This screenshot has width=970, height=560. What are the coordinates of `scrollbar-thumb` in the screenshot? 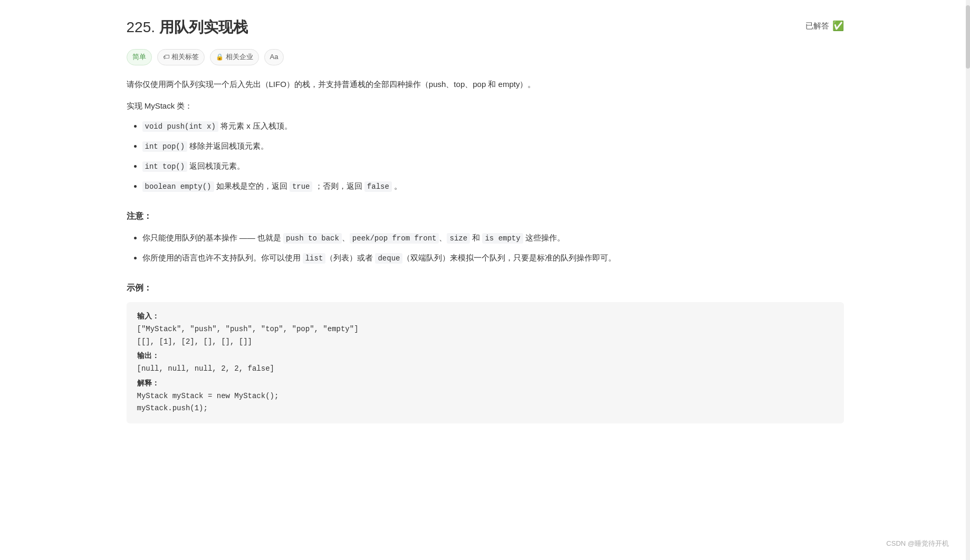 It's located at (968, 37).